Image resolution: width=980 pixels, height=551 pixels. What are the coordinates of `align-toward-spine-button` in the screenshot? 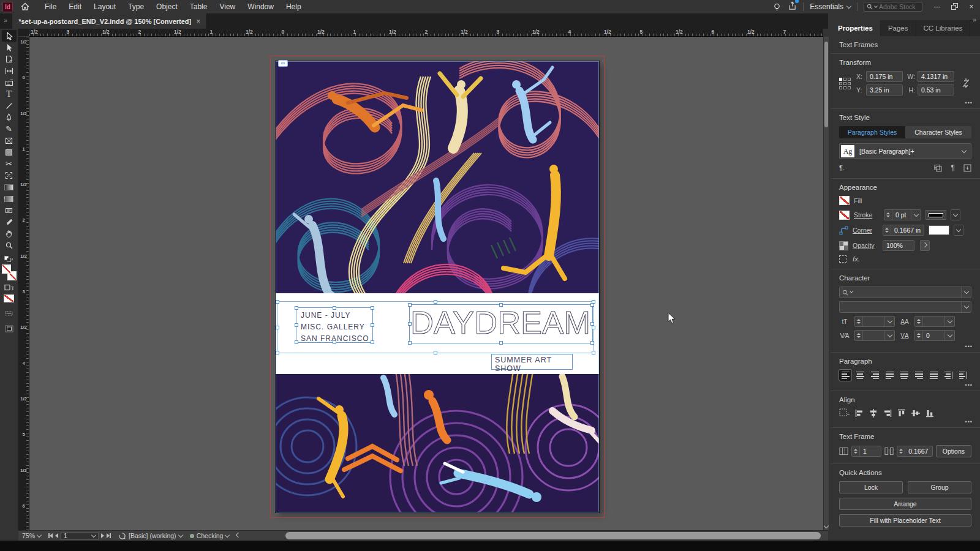 It's located at (948, 375).